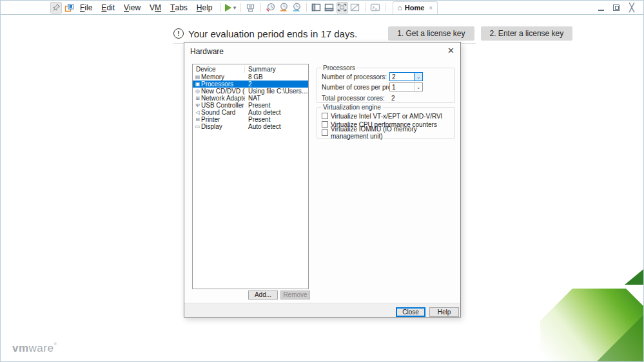 This screenshot has height=362, width=644. What do you see at coordinates (205, 8) in the screenshot?
I see `menu-help: Help` at bounding box center [205, 8].